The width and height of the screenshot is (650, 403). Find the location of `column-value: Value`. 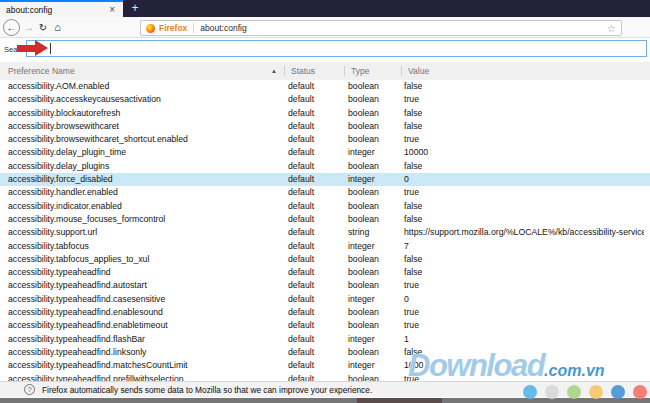

column-value: Value is located at coordinates (418, 71).